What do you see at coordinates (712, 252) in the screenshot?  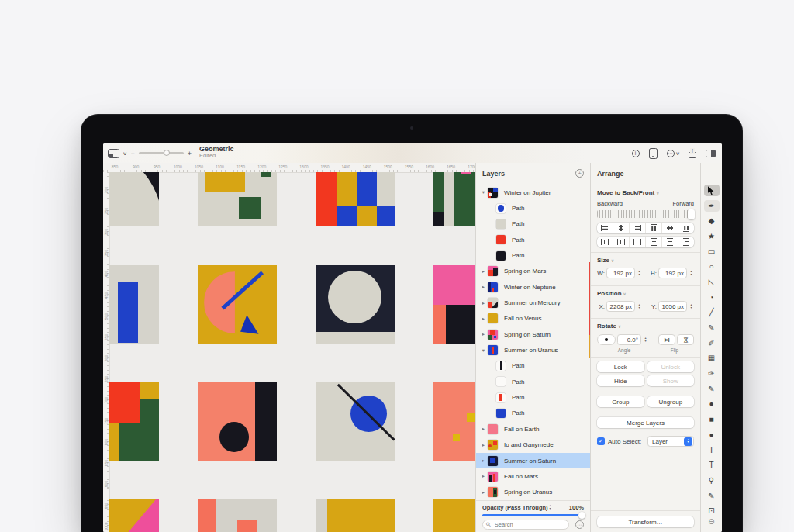 I see `rectangle-tool: ▭` at bounding box center [712, 252].